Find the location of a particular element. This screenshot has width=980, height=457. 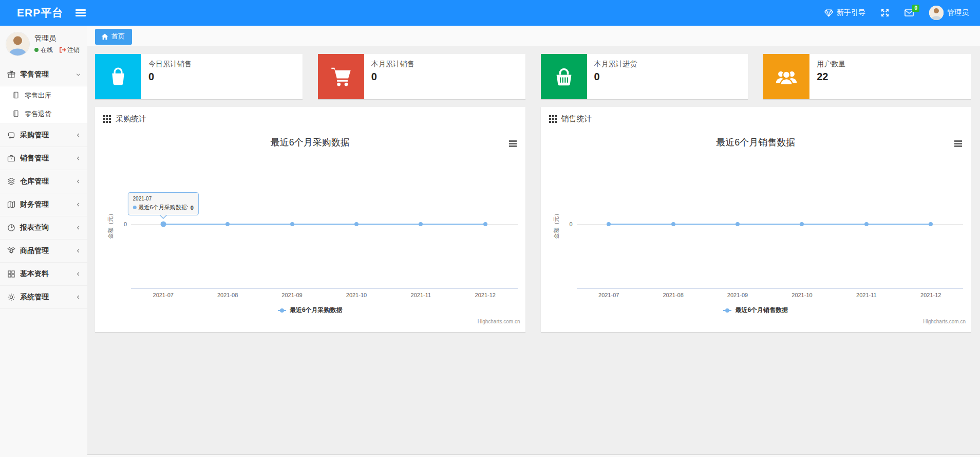

sidebar-item-label: 财务管理 is located at coordinates (34, 205).